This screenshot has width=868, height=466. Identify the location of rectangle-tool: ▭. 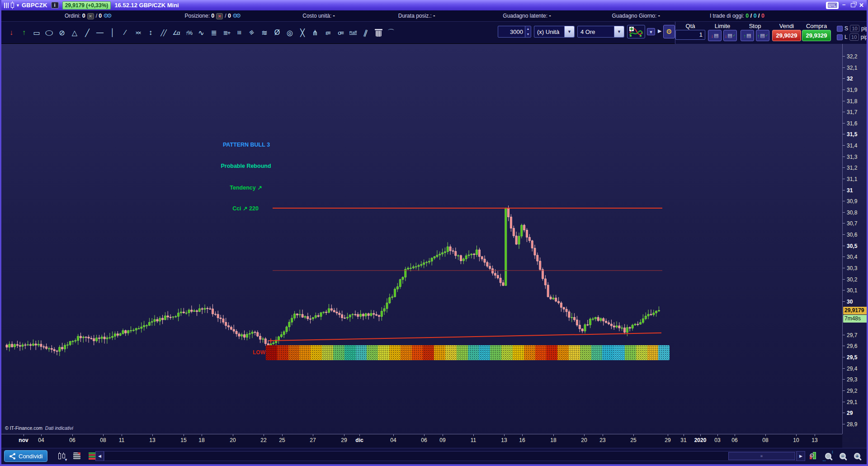
(37, 33).